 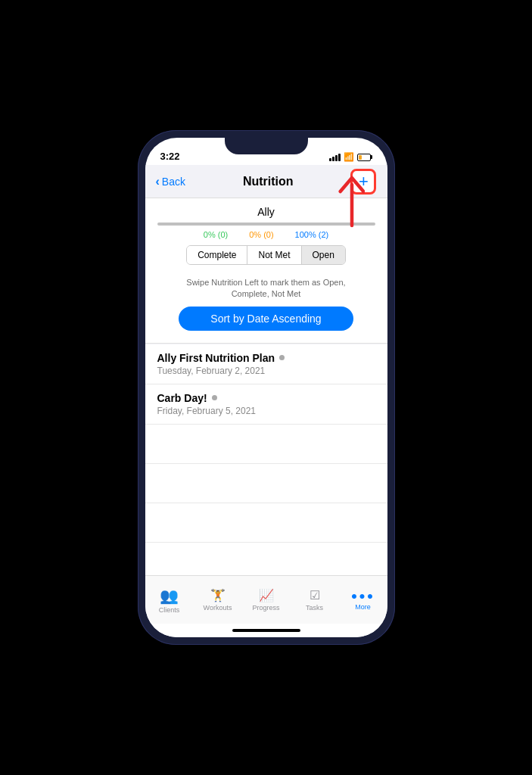 What do you see at coordinates (266, 255) in the screenshot?
I see `filter-row: Complete Not Met Open` at bounding box center [266, 255].